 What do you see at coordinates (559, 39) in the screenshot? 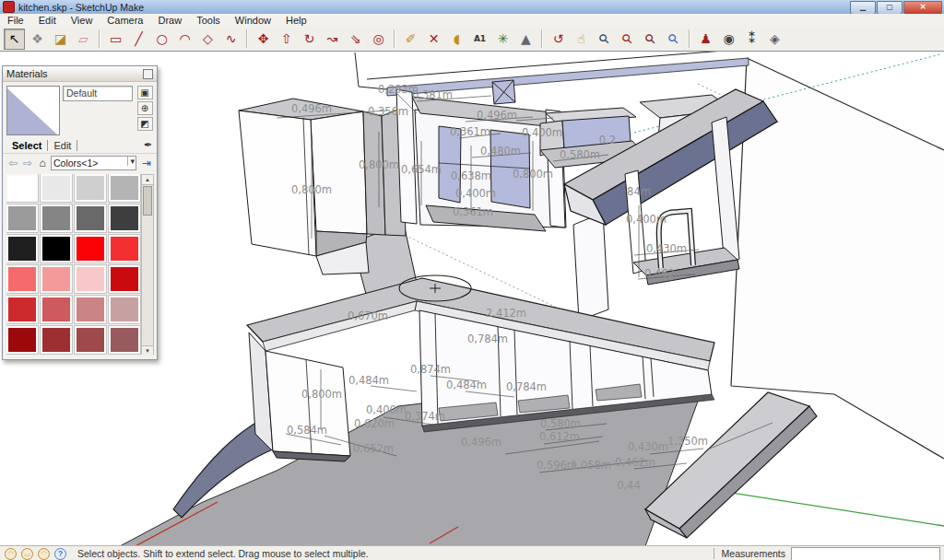
I see `orbit-tool: ↺` at bounding box center [559, 39].